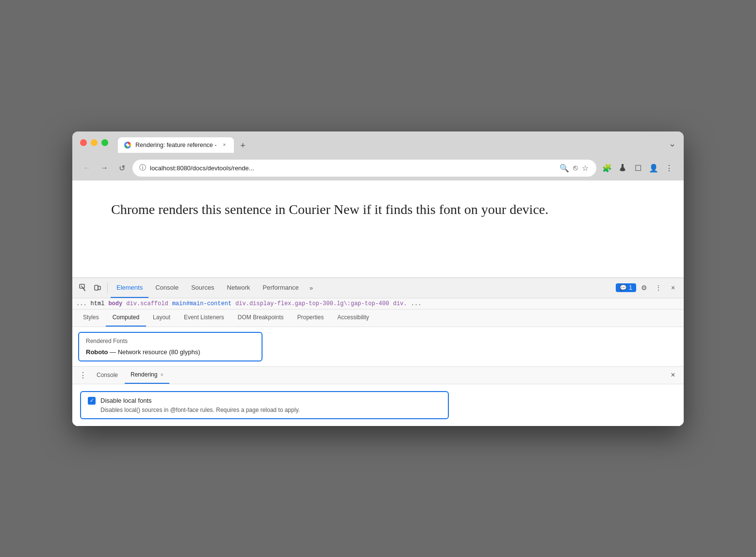 Image resolution: width=756 pixels, height=557 pixels. Describe the element at coordinates (176, 145) in the screenshot. I see `active-tab: Rendering: feature reference - ×` at that location.